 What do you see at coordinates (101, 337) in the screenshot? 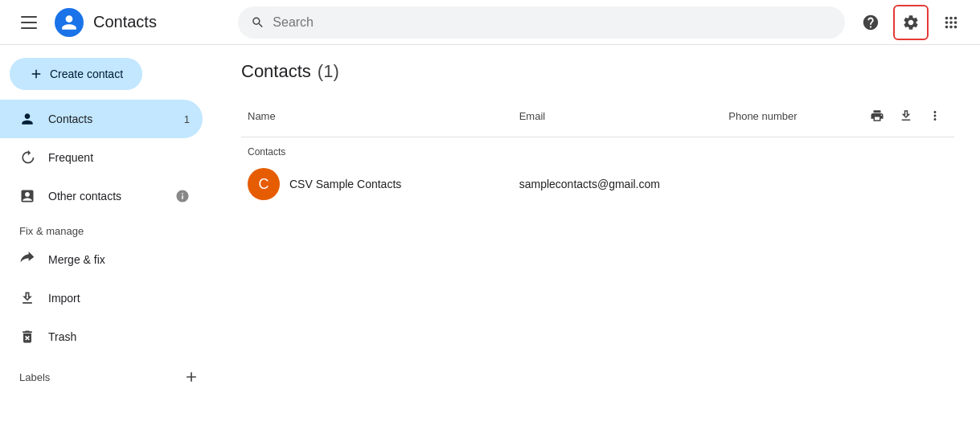
I see `sidebar-item-trash: Trash` at bounding box center [101, 337].